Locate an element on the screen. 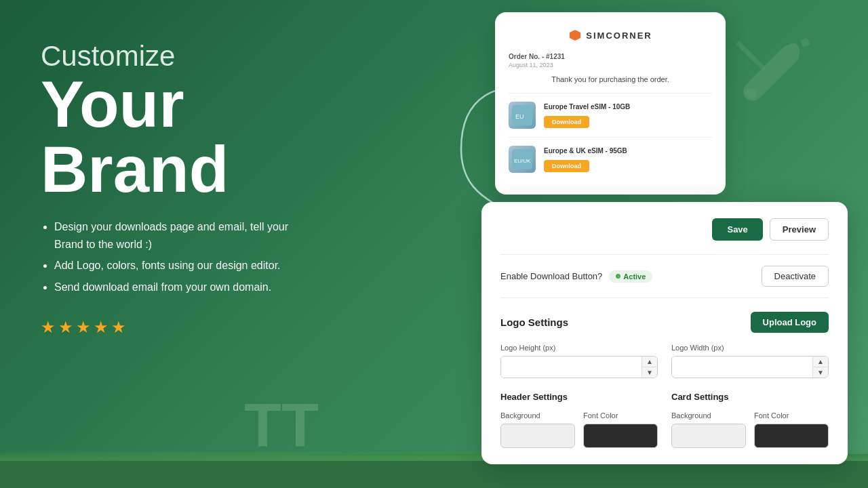 The image size is (868, 488). logo-width-spinner-buttons: ▲ ▼ is located at coordinates (821, 367).